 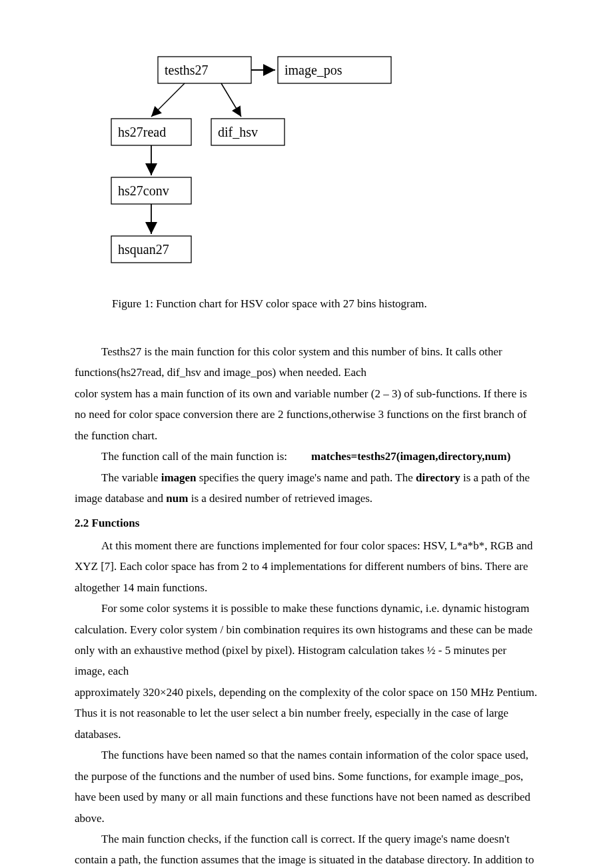 I want to click on node-hs27conv: hs27conv, so click(x=144, y=191).